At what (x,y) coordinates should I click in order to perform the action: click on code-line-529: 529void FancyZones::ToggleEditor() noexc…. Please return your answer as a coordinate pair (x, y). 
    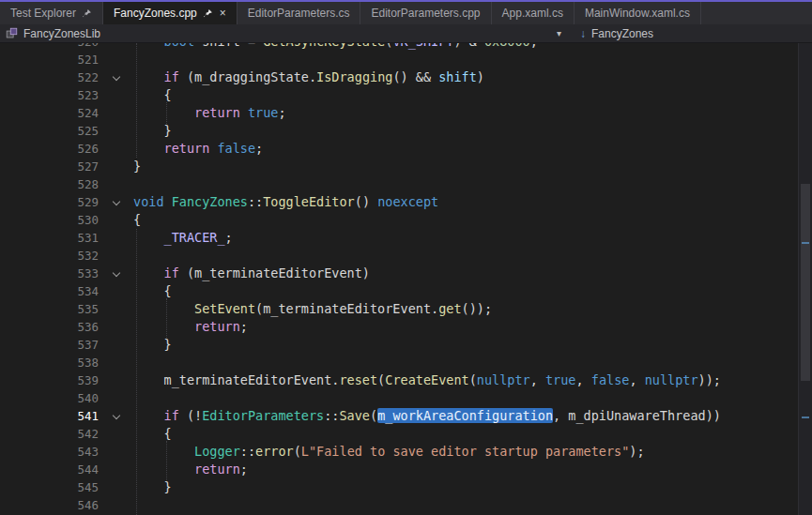
    Looking at the image, I should click on (400, 203).